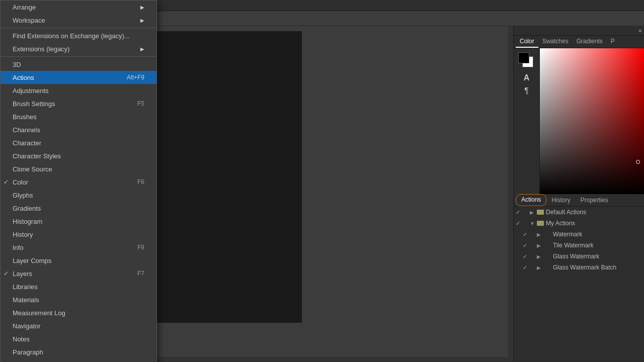 The height and width of the screenshot is (362, 644). Describe the element at coordinates (27, 143) in the screenshot. I see `menu-item-label: Character` at that location.